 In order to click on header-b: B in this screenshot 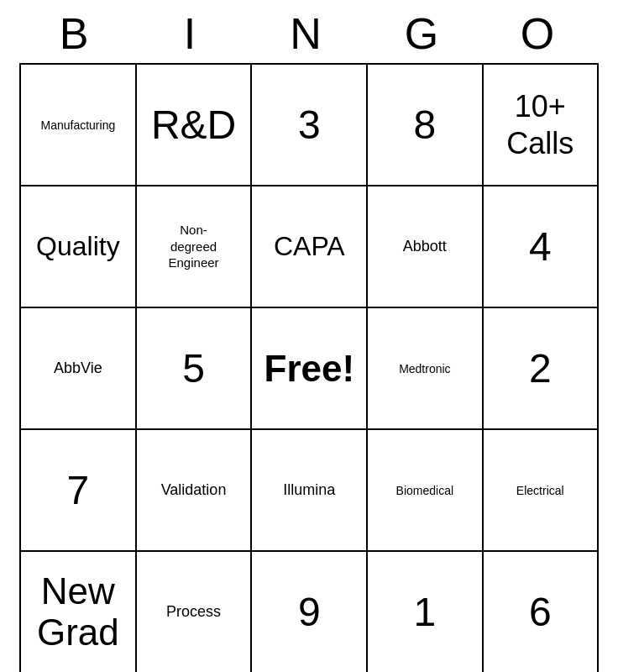, I will do `click(77, 34)`.